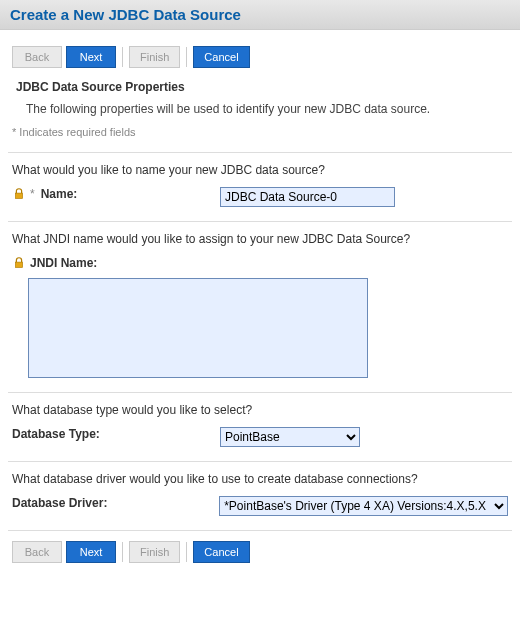 The image size is (520, 619). Describe the element at coordinates (260, 437) in the screenshot. I see `dbtype-field-row: Database Type: PointBase` at that location.